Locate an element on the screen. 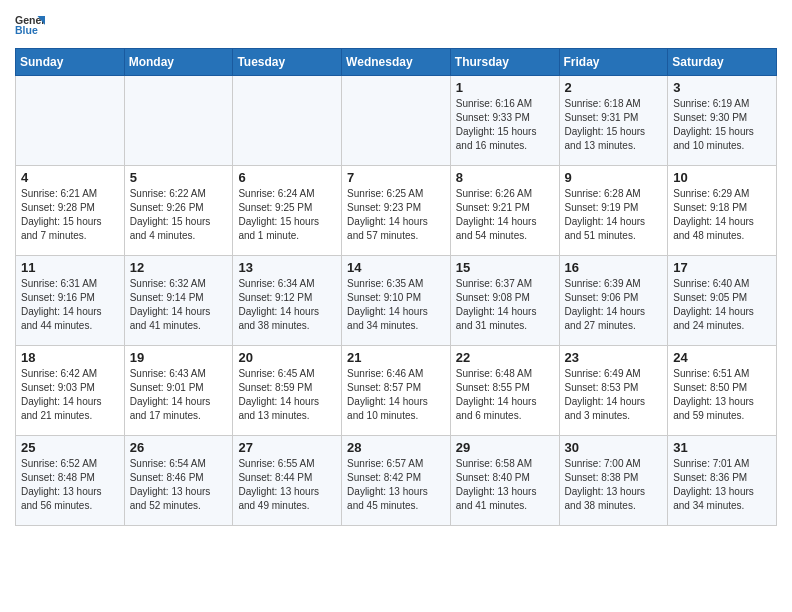  calendar-week-3: 11Sunrise: 6:31 AMSunset: 9:16 PMDayligh… is located at coordinates (396, 301).